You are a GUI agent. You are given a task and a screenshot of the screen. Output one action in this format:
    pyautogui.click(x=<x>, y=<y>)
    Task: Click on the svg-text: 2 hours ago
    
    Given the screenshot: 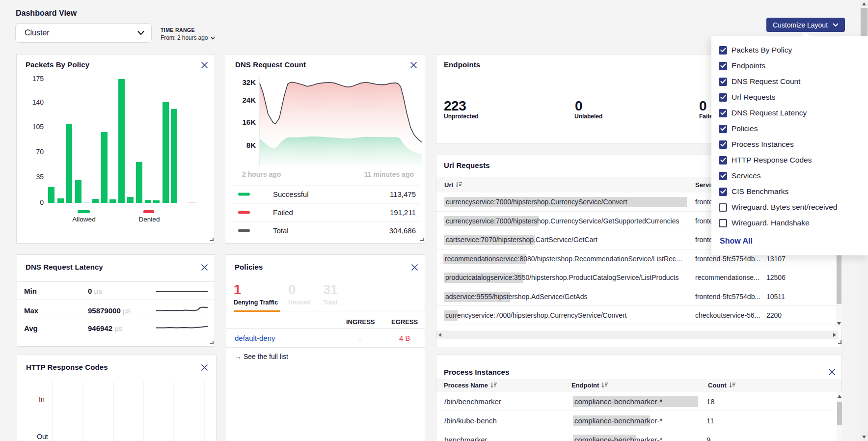 What is the action you would take?
    pyautogui.click(x=261, y=174)
    